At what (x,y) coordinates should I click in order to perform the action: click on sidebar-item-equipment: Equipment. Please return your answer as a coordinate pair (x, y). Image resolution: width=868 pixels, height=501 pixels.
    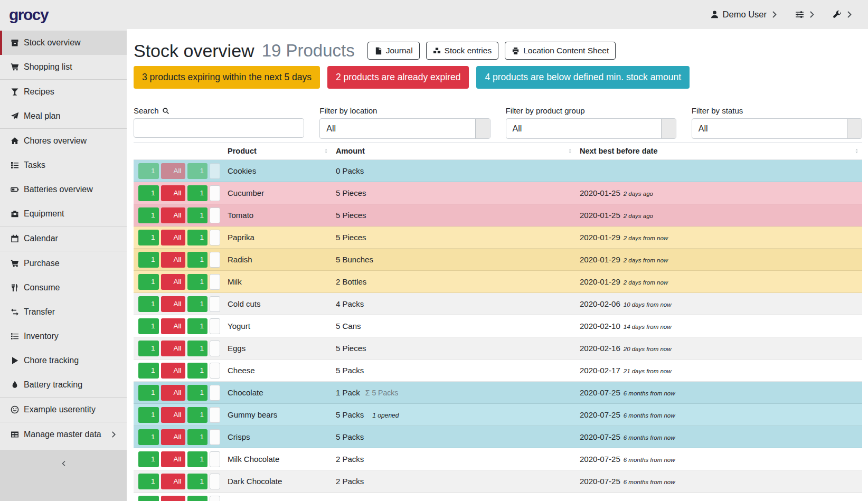
    Looking at the image, I should click on (63, 214).